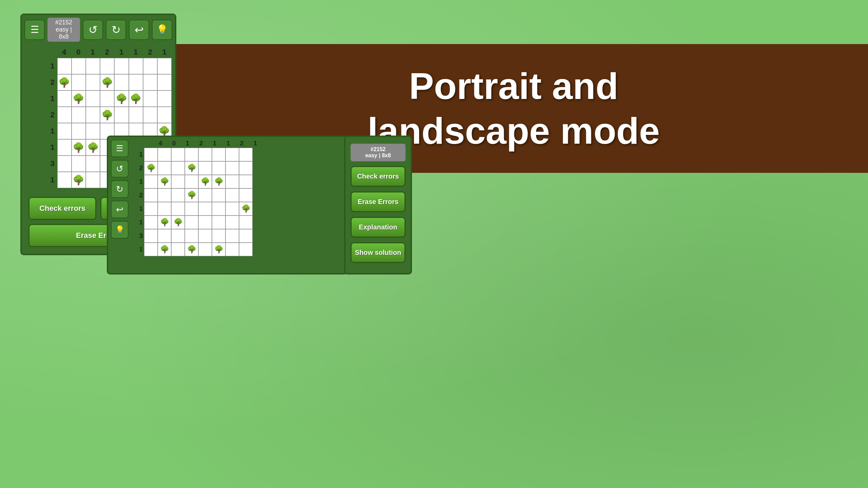 The height and width of the screenshot is (488, 868). I want to click on lcell-4-4: 🌳, so click(192, 195).